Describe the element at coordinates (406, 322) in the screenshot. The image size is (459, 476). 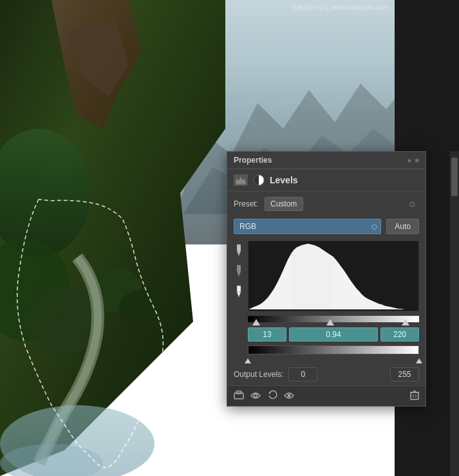
I see `white-input-slider` at that location.